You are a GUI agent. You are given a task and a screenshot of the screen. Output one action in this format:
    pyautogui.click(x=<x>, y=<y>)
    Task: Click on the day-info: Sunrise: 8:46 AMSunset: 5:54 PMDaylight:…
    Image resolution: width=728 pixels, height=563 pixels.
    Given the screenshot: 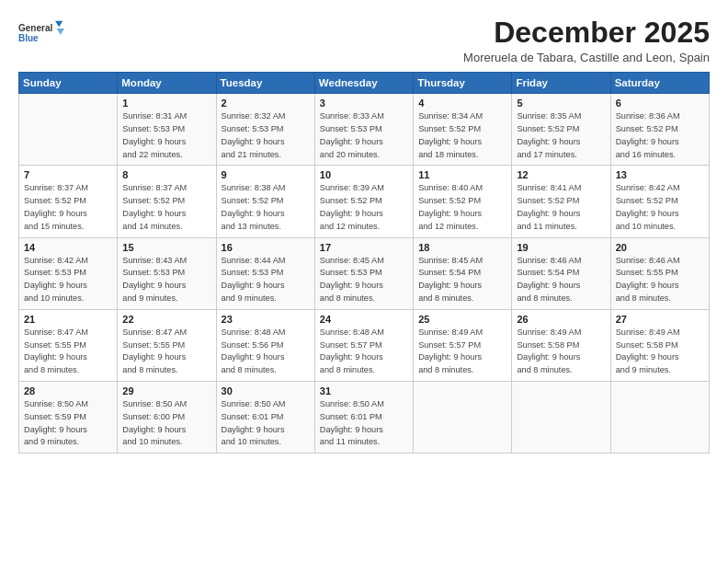 What is the action you would take?
    pyautogui.click(x=561, y=280)
    